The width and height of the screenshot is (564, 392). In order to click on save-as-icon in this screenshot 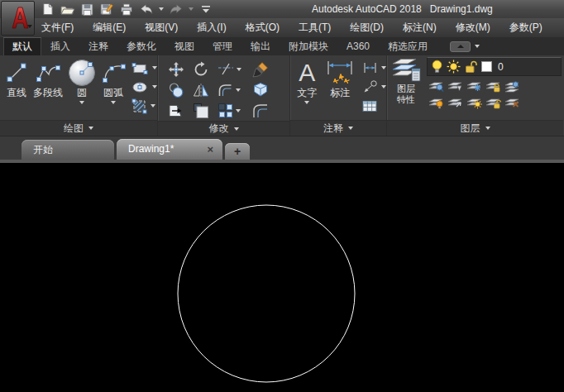, I will do `click(107, 9)`.